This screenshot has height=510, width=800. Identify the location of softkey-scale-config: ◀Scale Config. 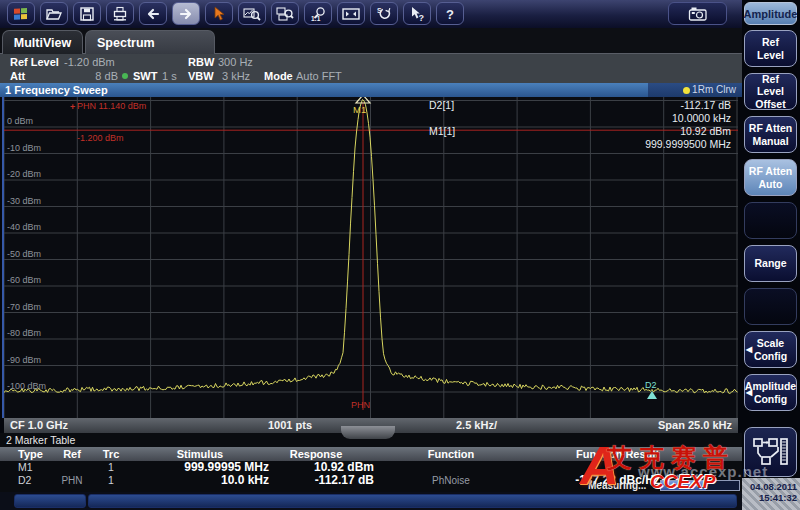
(770, 350).